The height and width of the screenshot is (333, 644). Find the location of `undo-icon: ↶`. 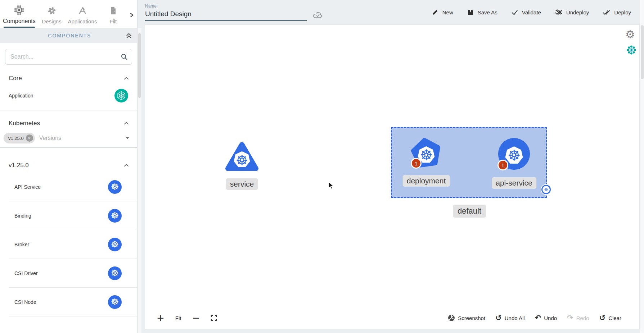

undo-icon: ↶ is located at coordinates (538, 318).